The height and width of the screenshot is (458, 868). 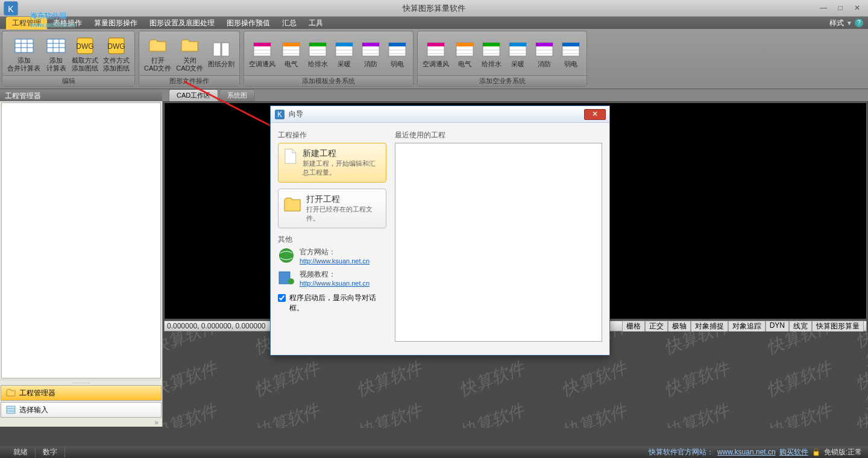 I want to click on snap-button: 对象追踪, so click(x=747, y=327).